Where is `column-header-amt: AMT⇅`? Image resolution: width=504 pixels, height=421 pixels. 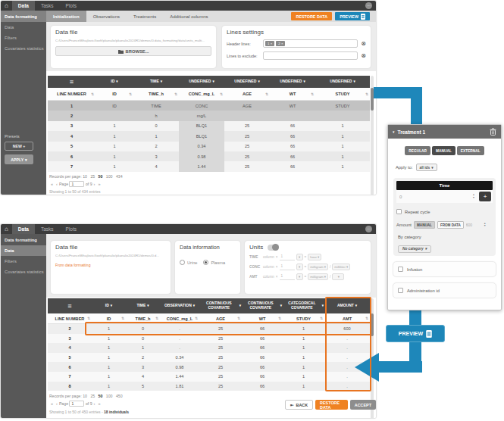 column-header-amt: AMT⇅ is located at coordinates (347, 318).